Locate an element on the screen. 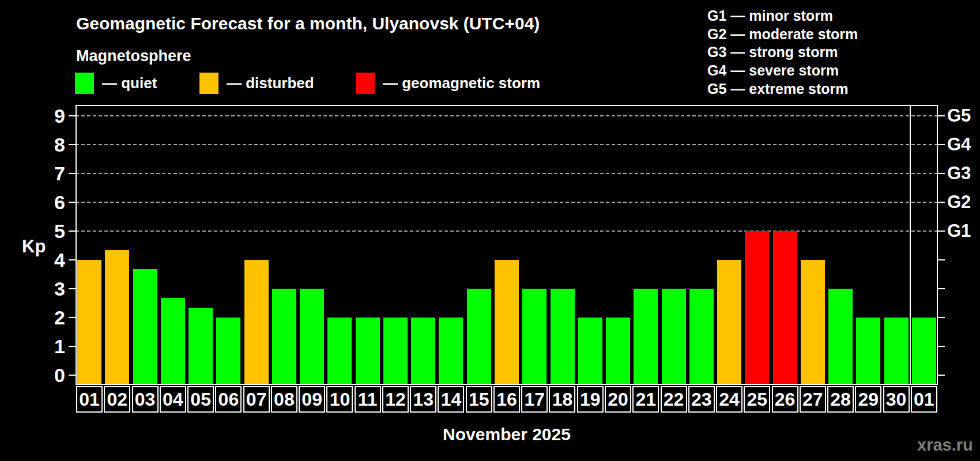  day-label-03: 03 is located at coordinates (145, 399).